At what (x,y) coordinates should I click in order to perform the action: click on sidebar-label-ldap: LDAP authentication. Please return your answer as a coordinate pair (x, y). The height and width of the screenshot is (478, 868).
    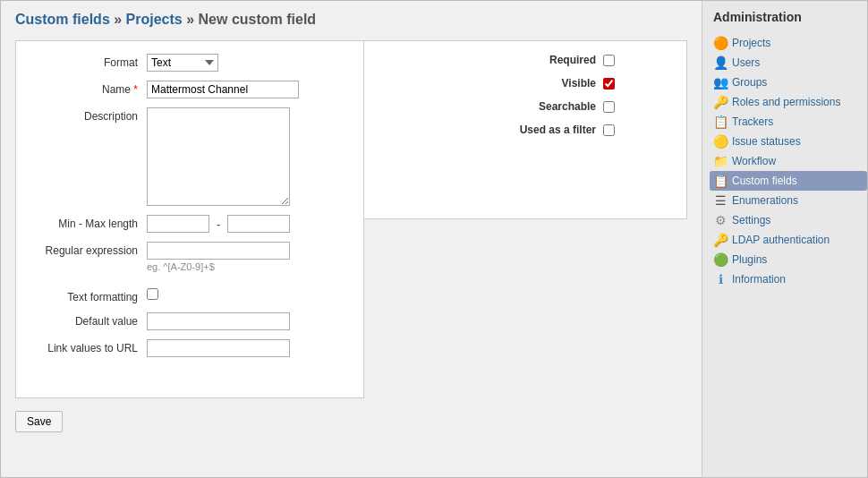
    Looking at the image, I should click on (780, 240).